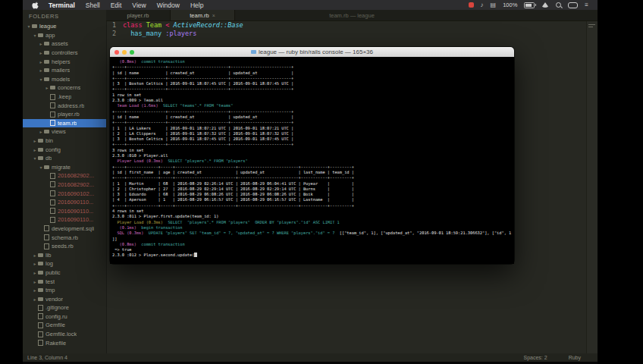 The width and height of the screenshot is (643, 364). What do you see at coordinates (482, 5) in the screenshot?
I see `volume-icon: ♪` at bounding box center [482, 5].